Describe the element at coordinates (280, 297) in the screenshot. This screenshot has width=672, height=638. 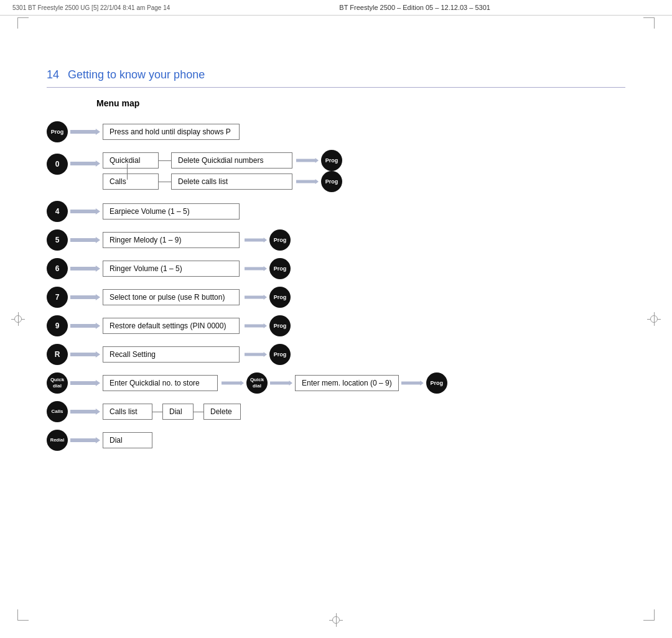
I see `badge-prog-7: Prog` at that location.